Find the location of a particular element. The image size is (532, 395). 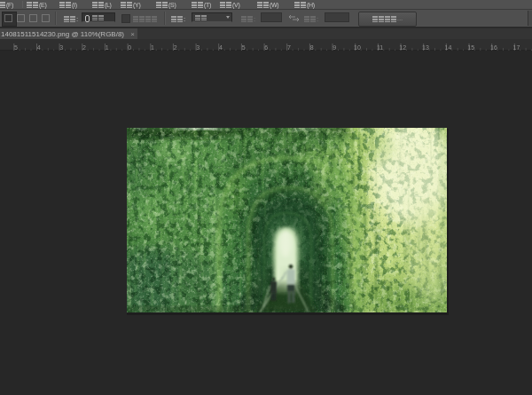

svg-text: 17 is located at coordinates (517, 48).